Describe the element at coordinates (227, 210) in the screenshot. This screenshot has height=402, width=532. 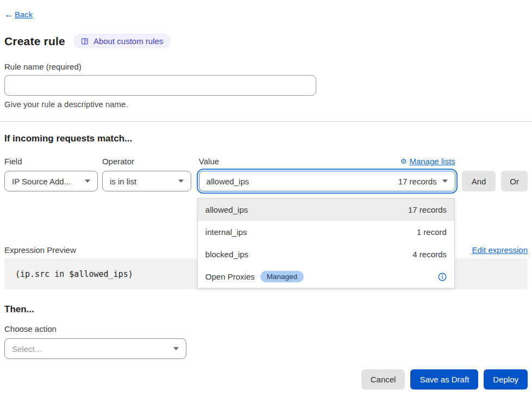
I see `list-option-name: allowed_ips` at that location.